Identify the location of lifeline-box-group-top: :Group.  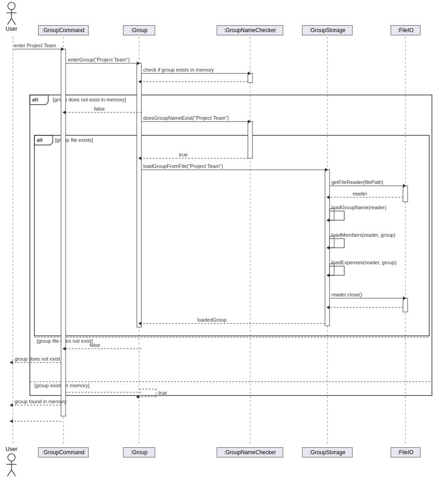
(139, 30).